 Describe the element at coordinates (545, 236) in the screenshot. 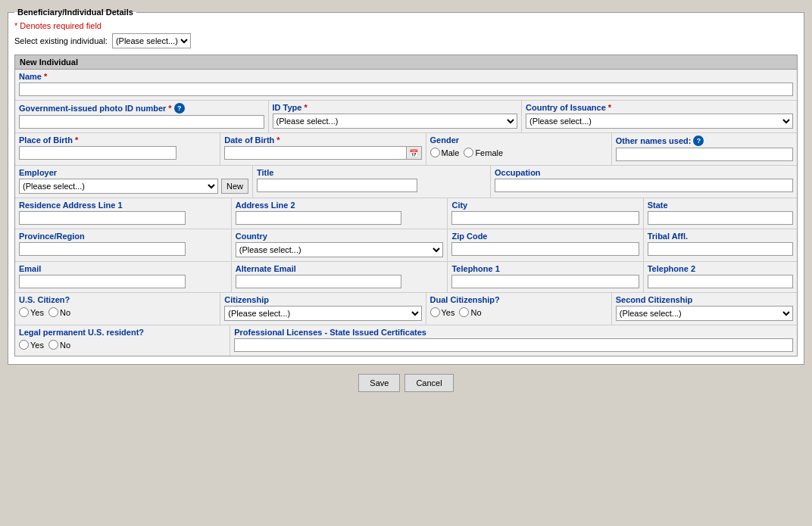

I see `zip-label: Zip Code` at that location.